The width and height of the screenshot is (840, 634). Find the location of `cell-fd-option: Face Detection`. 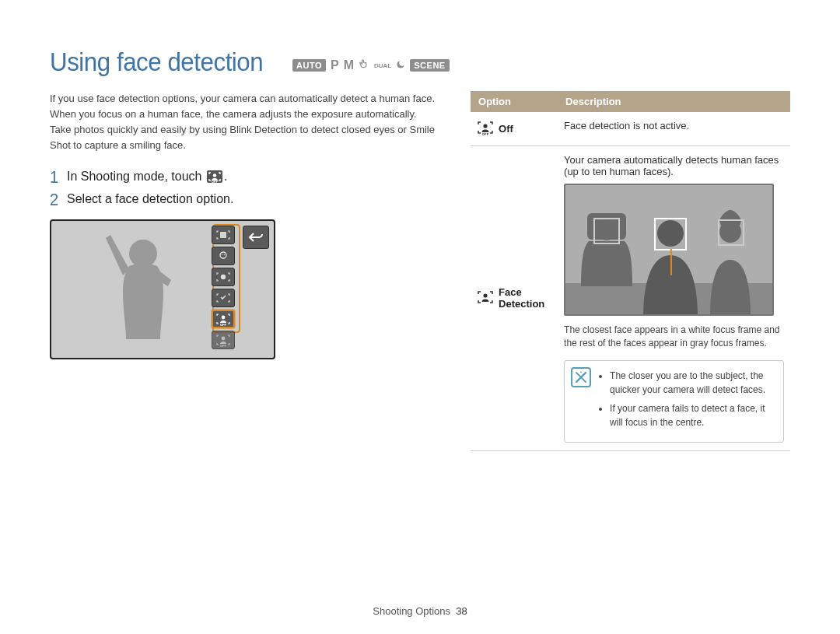

cell-fd-option: Face Detection is located at coordinates (514, 299).